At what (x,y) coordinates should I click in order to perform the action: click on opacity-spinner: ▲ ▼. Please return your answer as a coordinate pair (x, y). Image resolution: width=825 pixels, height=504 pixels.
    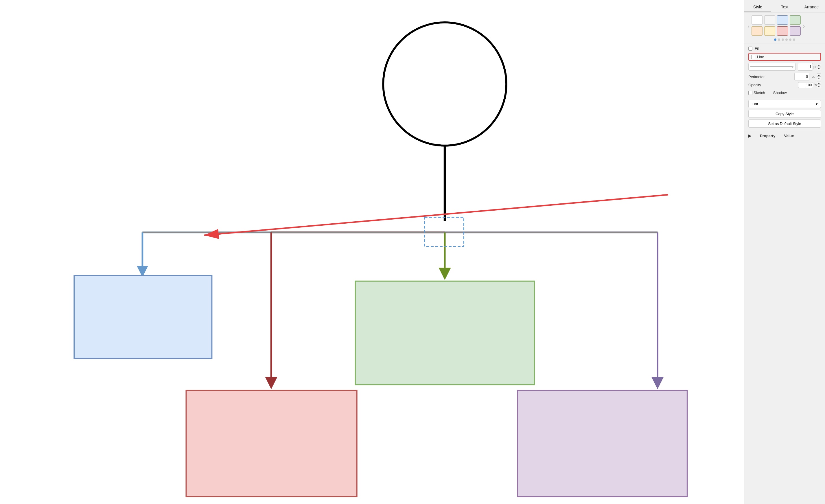
    Looking at the image, I should click on (819, 85).